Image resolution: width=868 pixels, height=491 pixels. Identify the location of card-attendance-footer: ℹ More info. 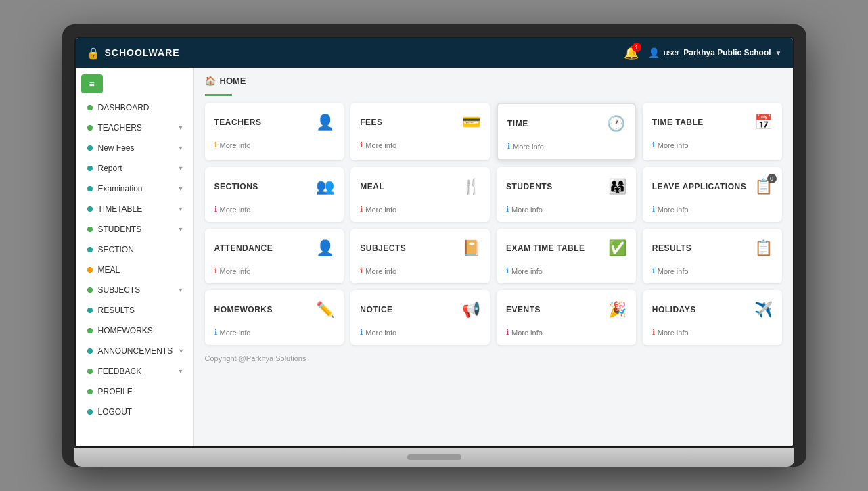
(275, 271).